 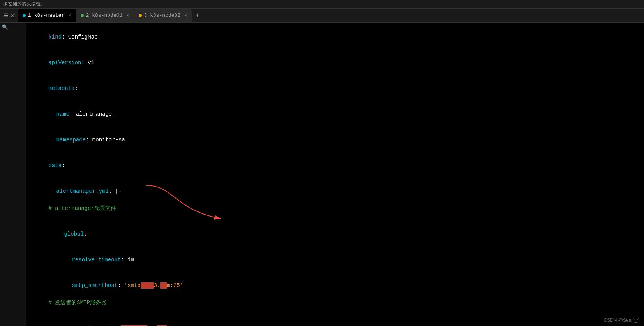 I want to click on tab-close-3: ✕, so click(x=185, y=16).